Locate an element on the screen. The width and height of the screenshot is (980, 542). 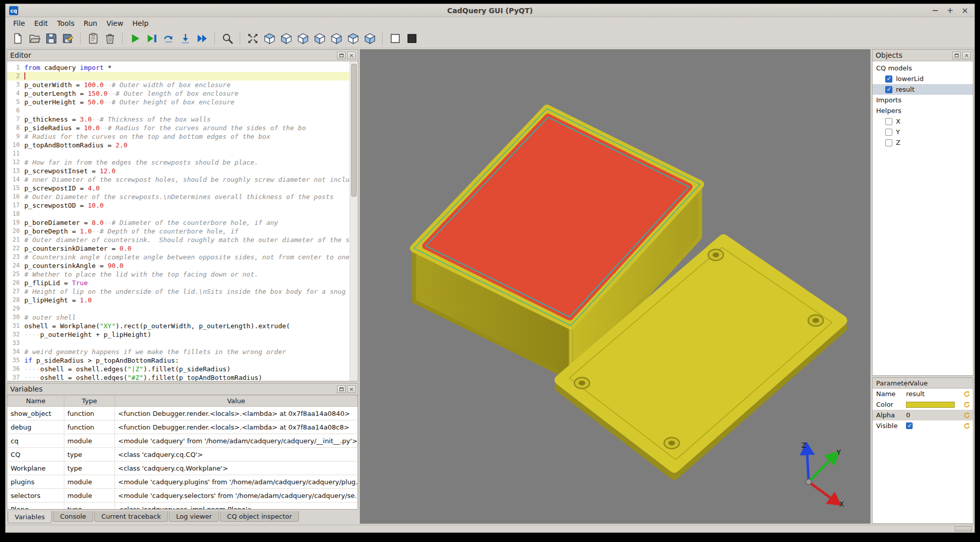
code-line-2: 2 is located at coordinates (178, 76).